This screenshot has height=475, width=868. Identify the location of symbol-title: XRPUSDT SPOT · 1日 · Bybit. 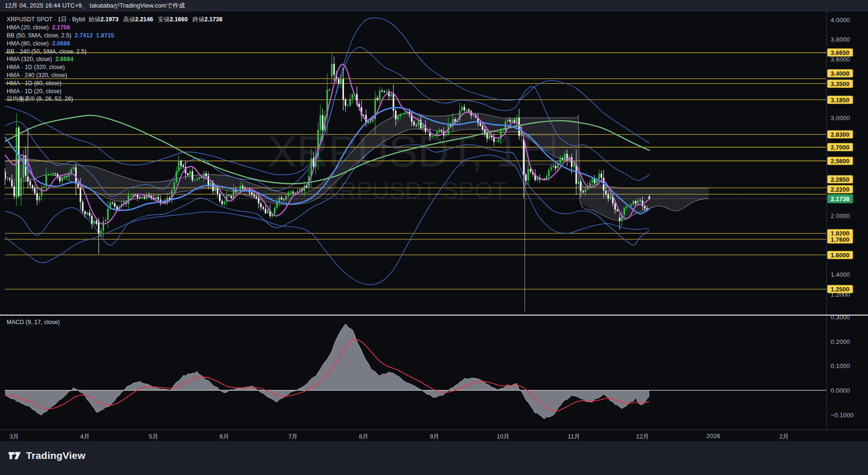
(46, 20).